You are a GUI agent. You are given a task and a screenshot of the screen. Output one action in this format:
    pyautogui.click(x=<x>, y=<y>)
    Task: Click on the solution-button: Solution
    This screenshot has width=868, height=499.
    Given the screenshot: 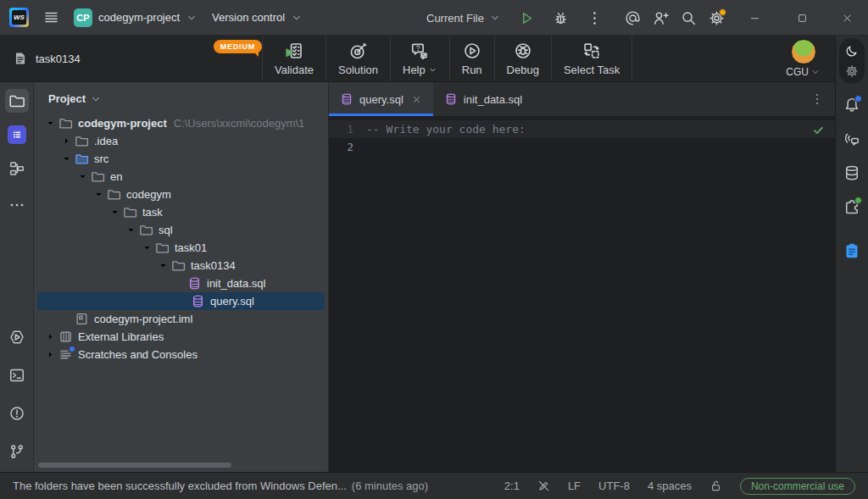 What is the action you would take?
    pyautogui.click(x=359, y=58)
    